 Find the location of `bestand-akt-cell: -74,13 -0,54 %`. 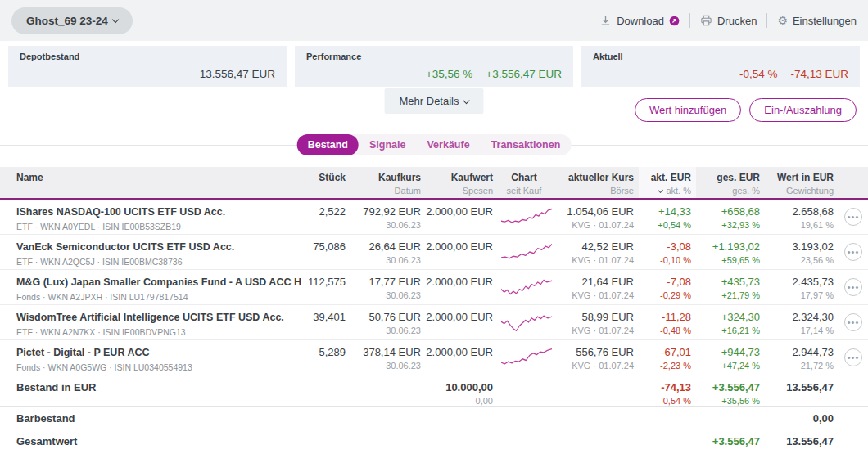

bestand-akt-cell: -74,13 -0,54 % is located at coordinates (667, 391).